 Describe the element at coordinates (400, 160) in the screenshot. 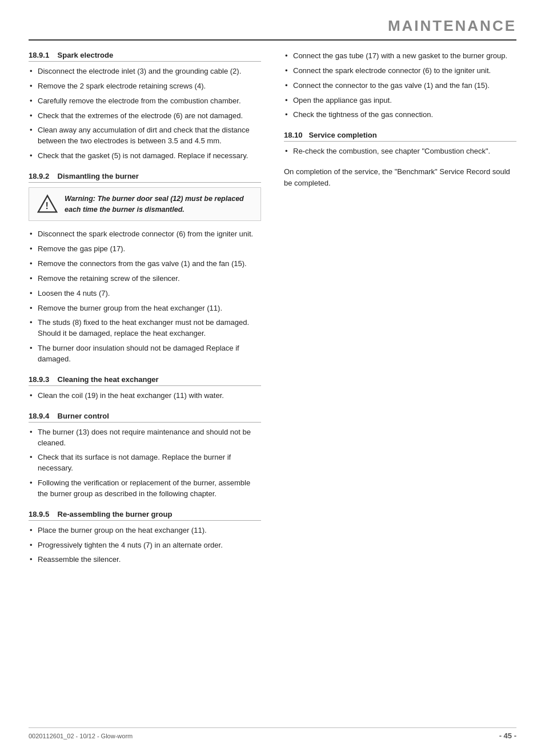

I see `section-18-10: 18.10 Service completion Re-check the co…` at that location.